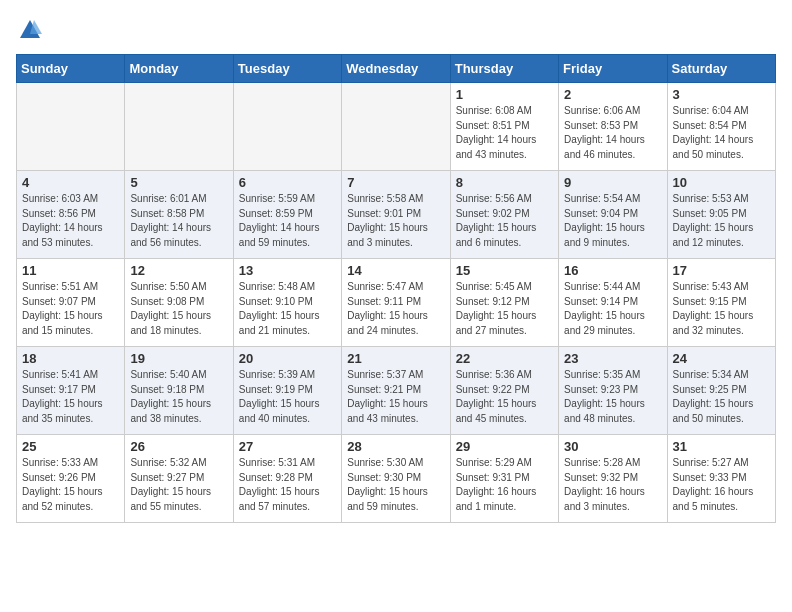 This screenshot has height=612, width=792. What do you see at coordinates (288, 270) in the screenshot?
I see `day-number: 13` at bounding box center [288, 270].